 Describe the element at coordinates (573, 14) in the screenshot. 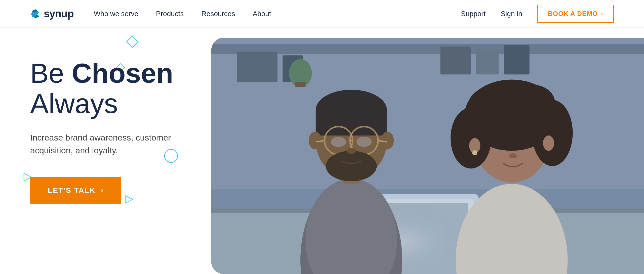

I see `book-demo-label: BOOK A DEMO` at that location.